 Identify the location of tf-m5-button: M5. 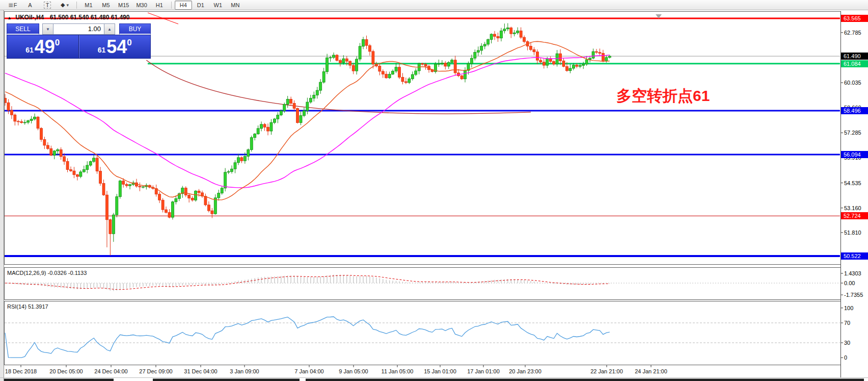
(106, 5).